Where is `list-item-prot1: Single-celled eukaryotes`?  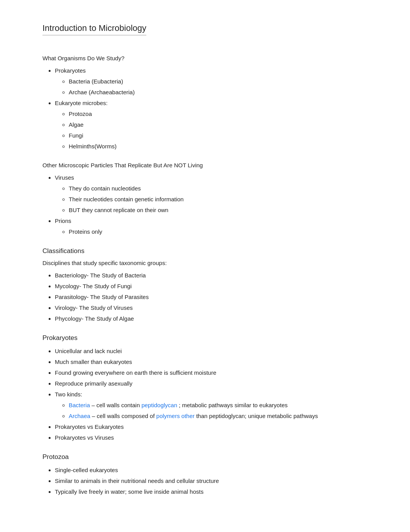
list-item-prot1: Single-celled eukaryotes is located at coordinates (217, 470).